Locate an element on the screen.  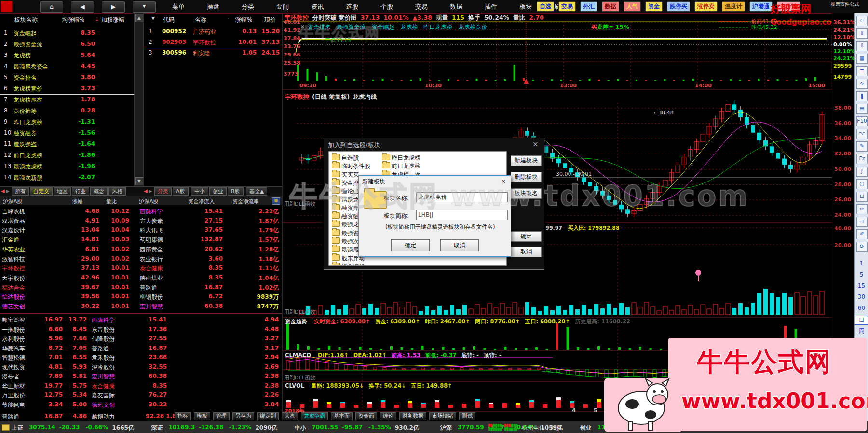
quick-button-自选: 自选 is located at coordinates (545, 7).